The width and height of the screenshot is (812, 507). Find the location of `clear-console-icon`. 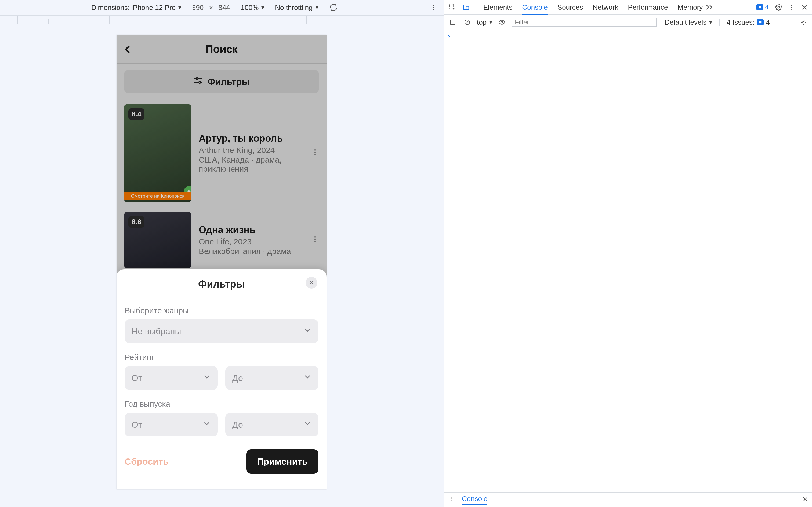

clear-console-icon is located at coordinates (467, 22).